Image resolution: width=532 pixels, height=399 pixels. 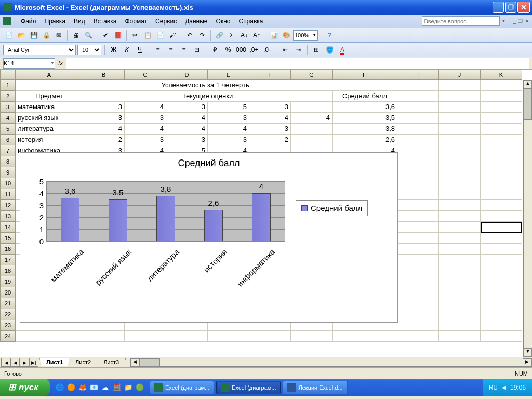 I want to click on cell-K18, so click(x=501, y=271).